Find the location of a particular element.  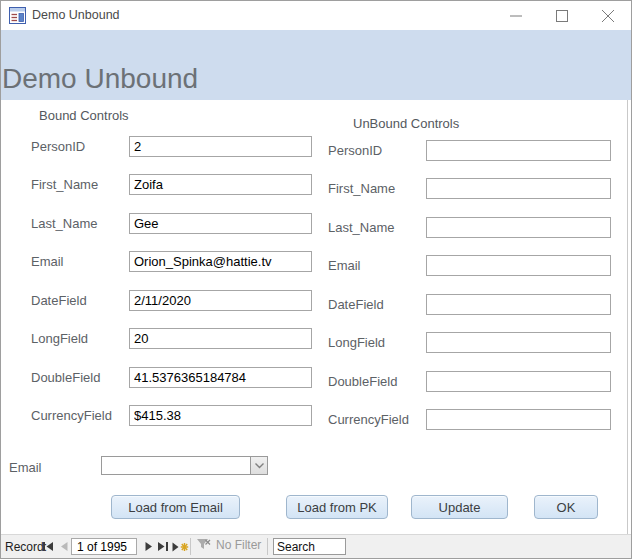

close-button is located at coordinates (608, 16).